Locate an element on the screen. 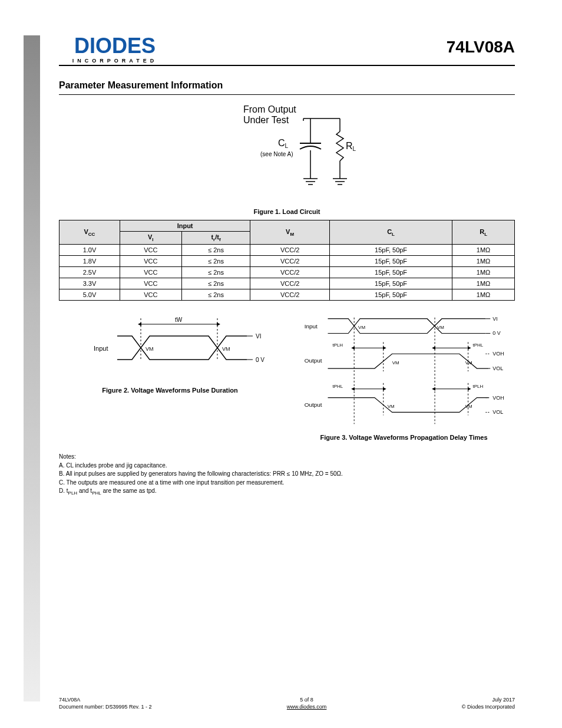  lbl-vi: VI is located at coordinates (258, 336).